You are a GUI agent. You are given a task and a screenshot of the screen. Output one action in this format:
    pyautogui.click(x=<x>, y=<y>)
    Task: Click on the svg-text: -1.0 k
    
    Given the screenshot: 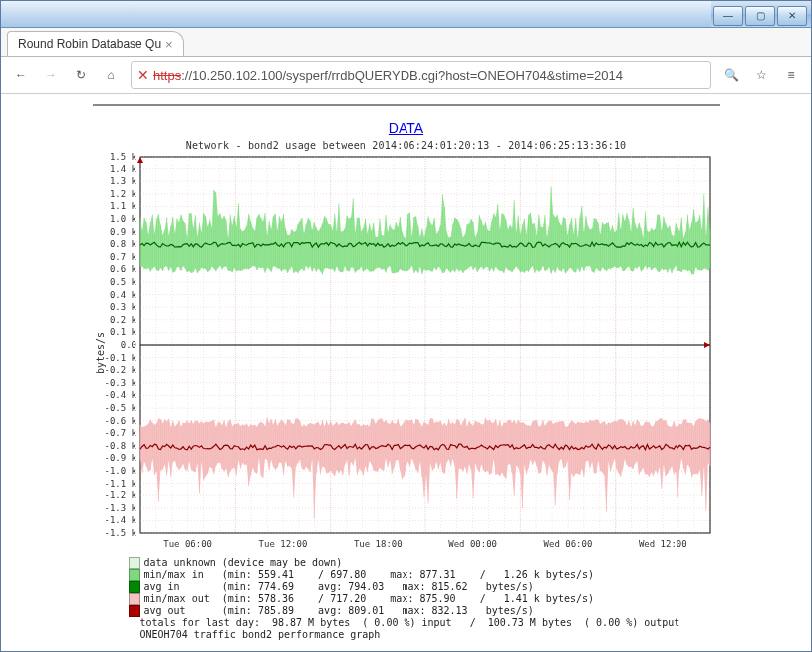 What is the action you would take?
    pyautogui.click(x=120, y=471)
    